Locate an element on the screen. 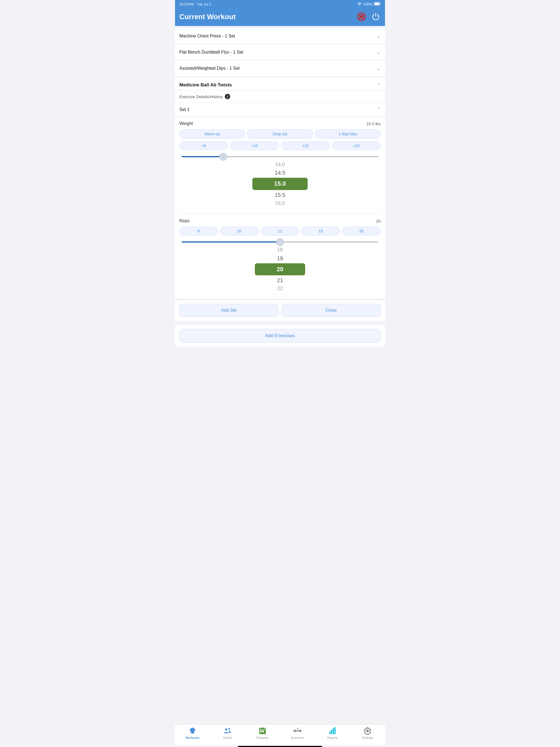 The image size is (560, 747). reps-12: 12 is located at coordinates (280, 231).